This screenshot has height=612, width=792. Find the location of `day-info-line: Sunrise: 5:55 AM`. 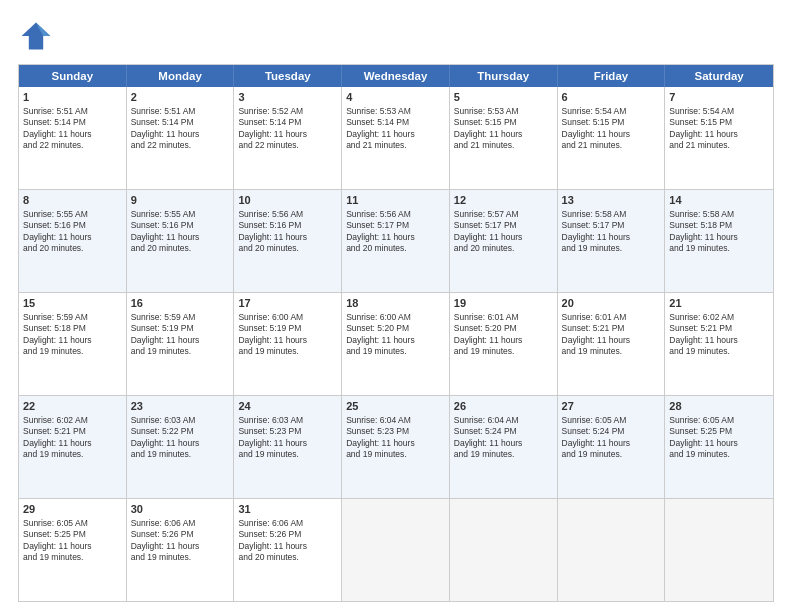

day-info-line: Sunrise: 5:55 AM is located at coordinates (180, 214).